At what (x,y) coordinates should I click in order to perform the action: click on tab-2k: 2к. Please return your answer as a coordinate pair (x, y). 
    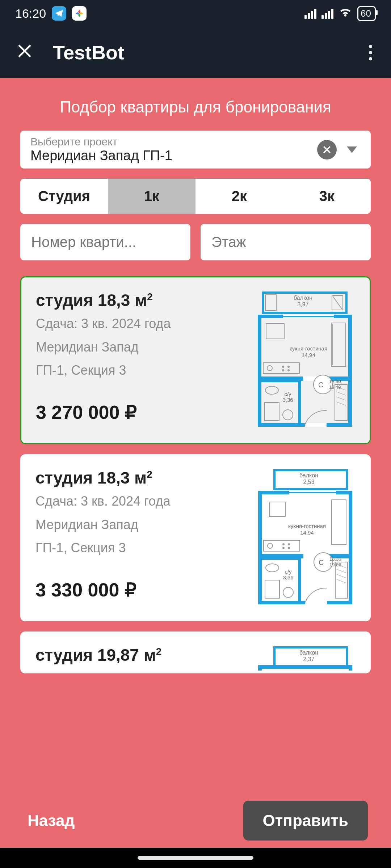
    Looking at the image, I should click on (239, 196).